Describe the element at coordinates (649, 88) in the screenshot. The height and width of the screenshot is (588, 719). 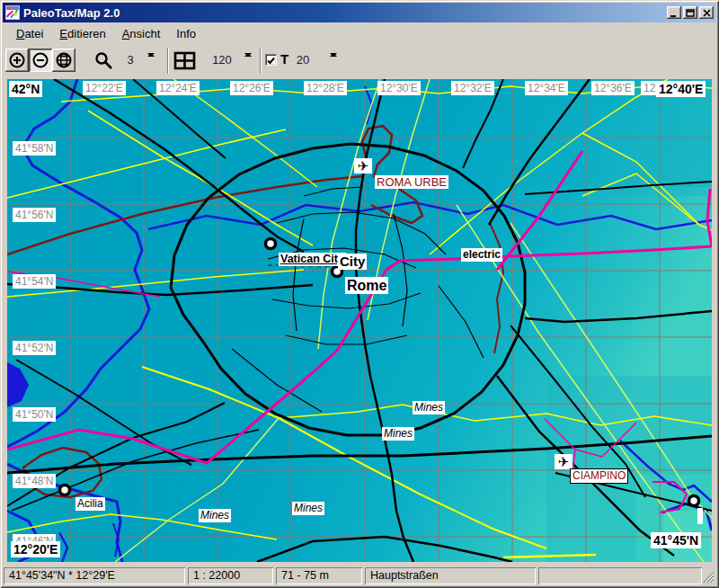
I see `lon-label-partial: 12°38'E` at that location.